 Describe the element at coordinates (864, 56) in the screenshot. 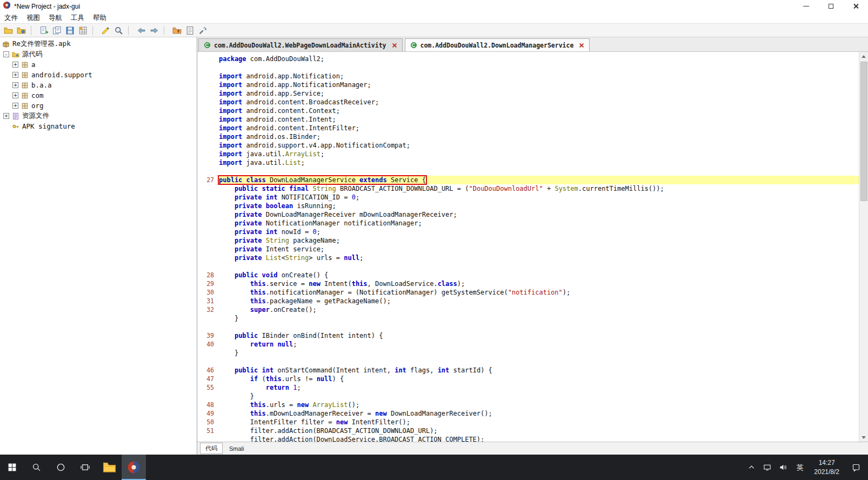

I see `scroll-up-button` at that location.